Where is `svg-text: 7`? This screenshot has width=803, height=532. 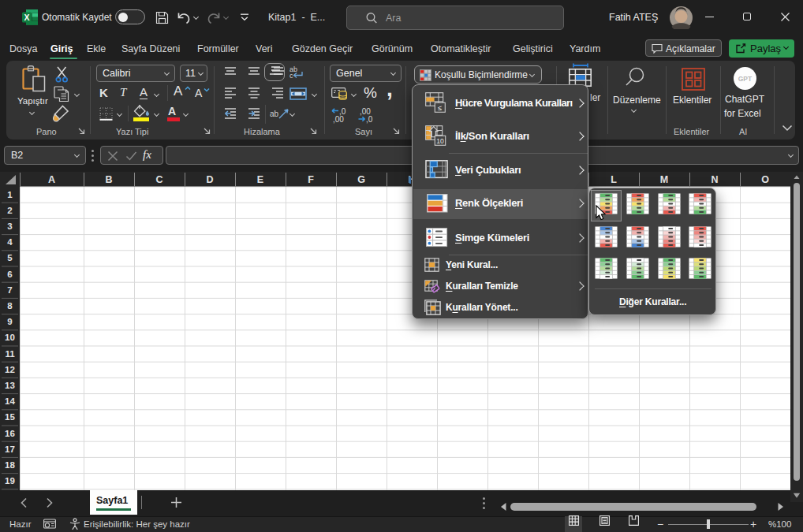
svg-text: 7 is located at coordinates (9, 290).